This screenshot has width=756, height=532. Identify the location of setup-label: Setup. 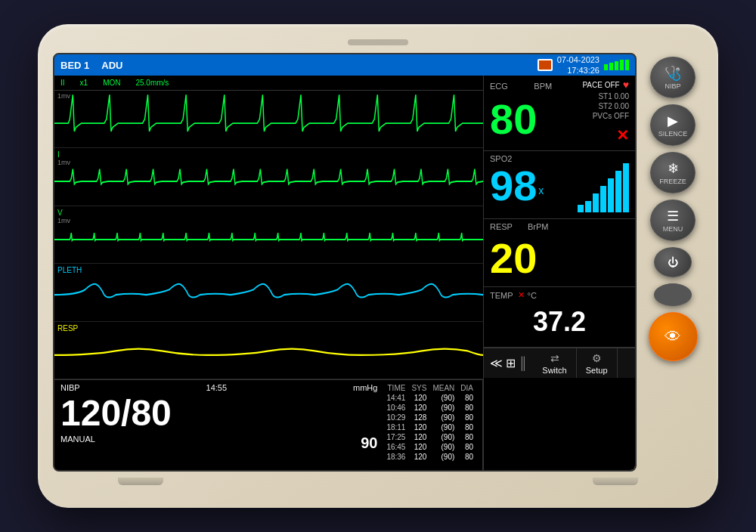
(597, 370).